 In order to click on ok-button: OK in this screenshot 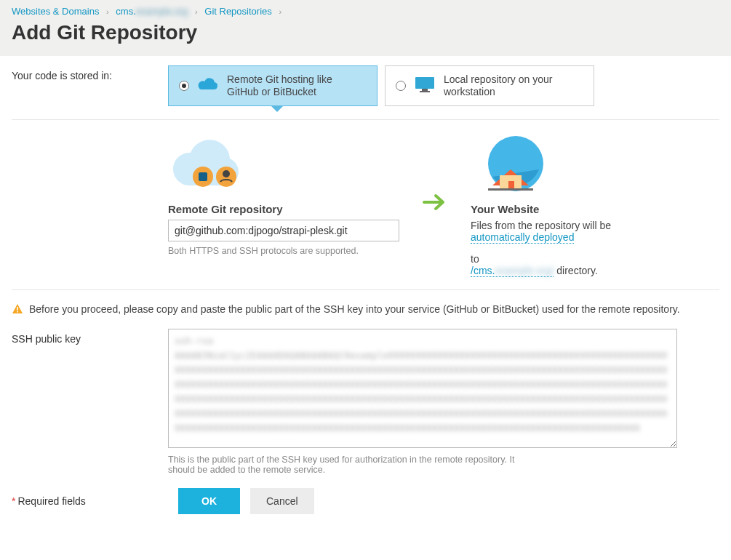, I will do `click(209, 501)`.